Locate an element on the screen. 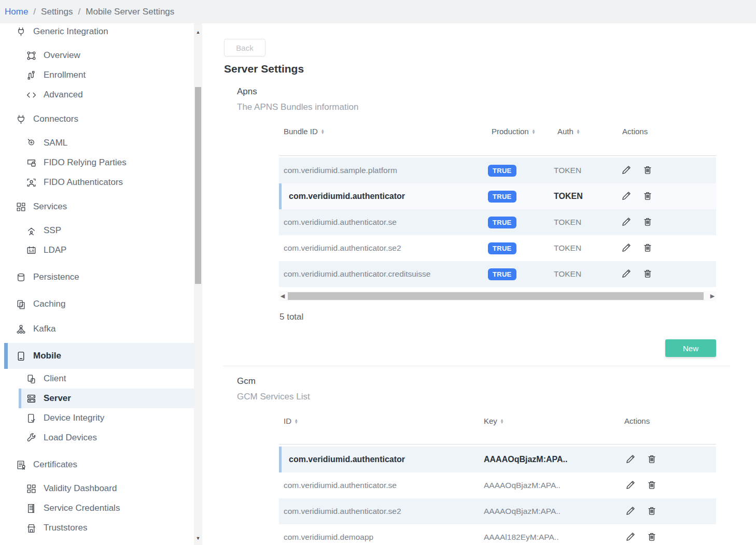  sidebar-item-persistence: Persistence is located at coordinates (99, 277).